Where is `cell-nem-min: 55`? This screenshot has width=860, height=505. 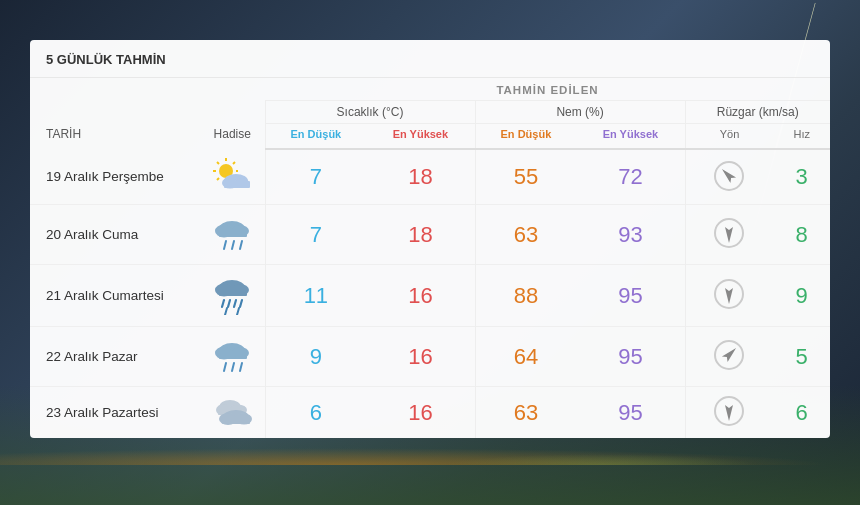
cell-nem-min: 55 is located at coordinates (526, 177).